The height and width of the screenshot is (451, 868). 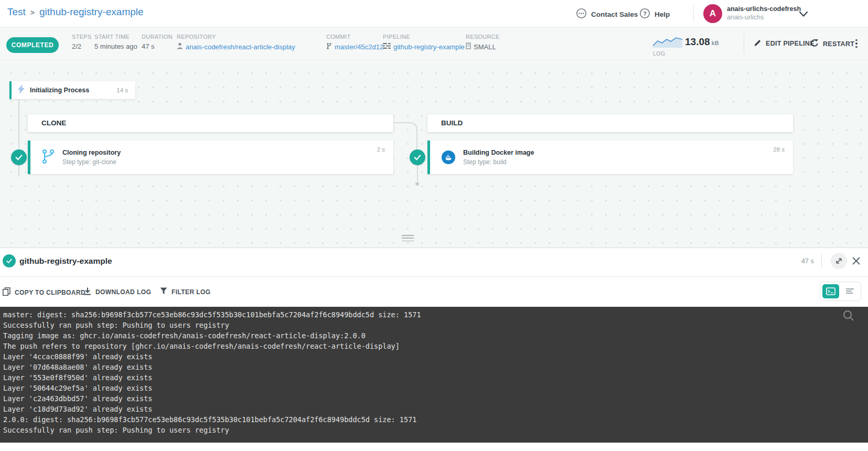 I want to click on contact-sales-label: Contact Sales, so click(x=615, y=15).